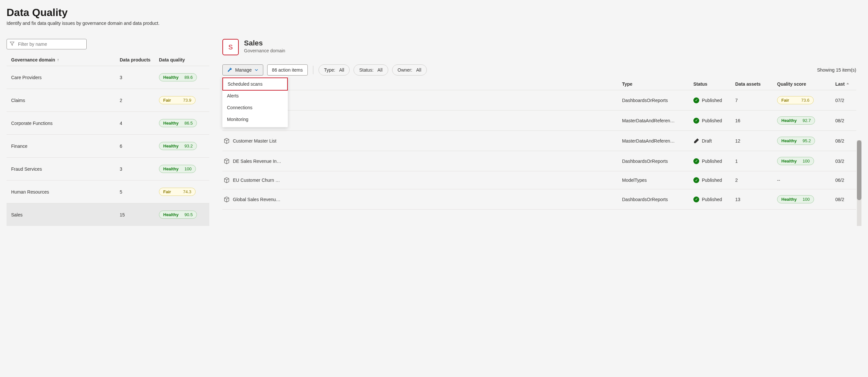 Image resolution: width=868 pixels, height=377 pixels. I want to click on quality-pill: Healthy86.5, so click(178, 123).